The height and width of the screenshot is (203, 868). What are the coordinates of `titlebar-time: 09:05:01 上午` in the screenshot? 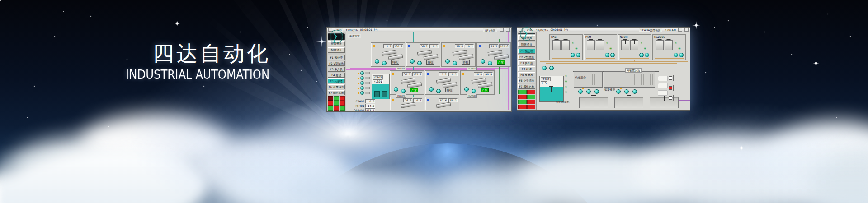 It's located at (560, 30).